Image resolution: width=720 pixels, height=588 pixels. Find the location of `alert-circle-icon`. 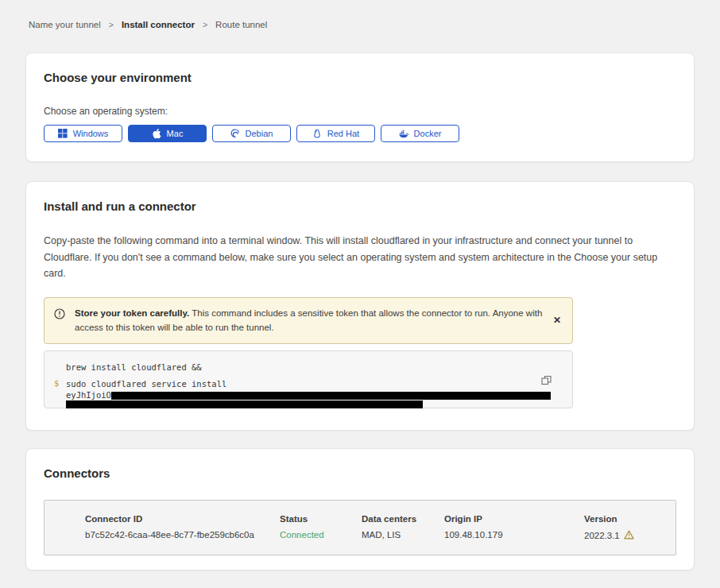

alert-circle-icon is located at coordinates (60, 314).